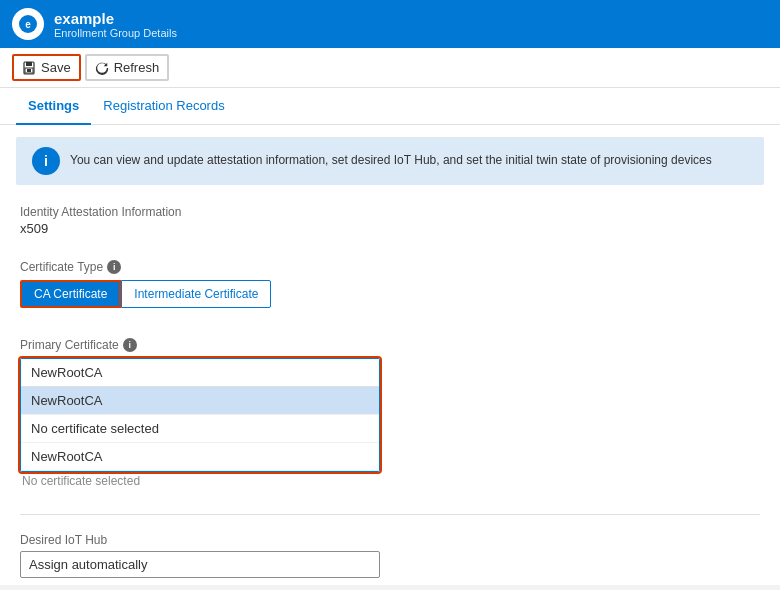 The image size is (780, 590). What do you see at coordinates (390, 294) in the screenshot?
I see `certificate-type-group: CA Certificate Intermediate Certificate` at bounding box center [390, 294].